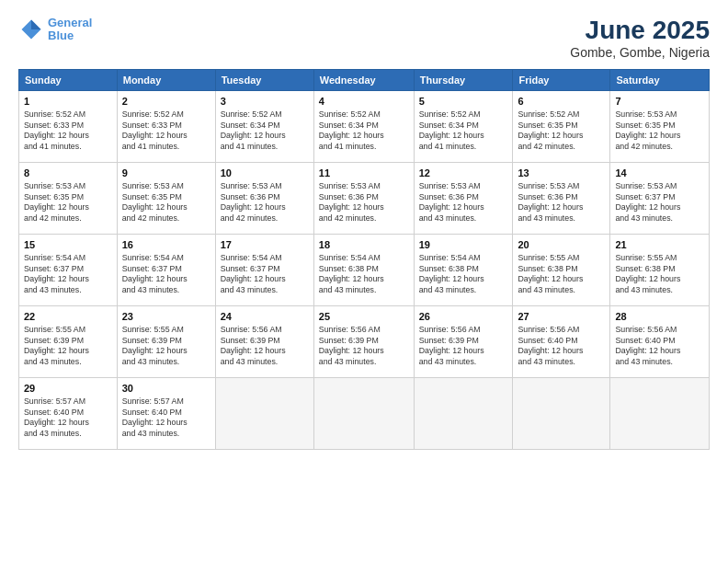  Describe the element at coordinates (463, 198) in the screenshot. I see `calendar-day-cell: 12Sunrise: 5:53 AMSunset: 6:36 PMDayligh…` at that location.